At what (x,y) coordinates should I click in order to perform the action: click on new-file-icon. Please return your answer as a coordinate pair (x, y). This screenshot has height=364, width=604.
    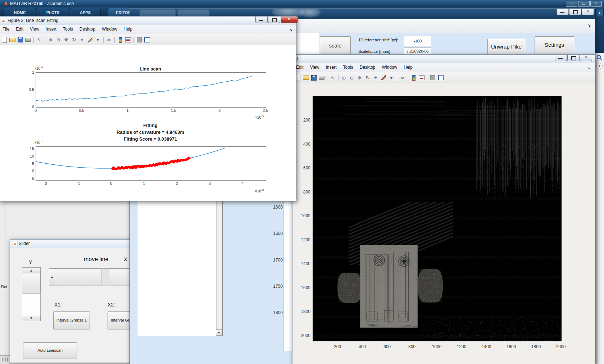
    Looking at the image, I should click on (4, 40).